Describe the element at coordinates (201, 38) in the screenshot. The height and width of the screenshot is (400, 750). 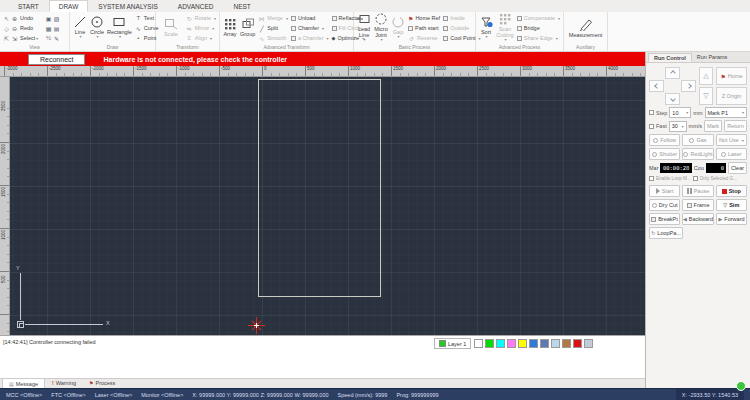
I see `align-button: ≡Align▾` at that location.